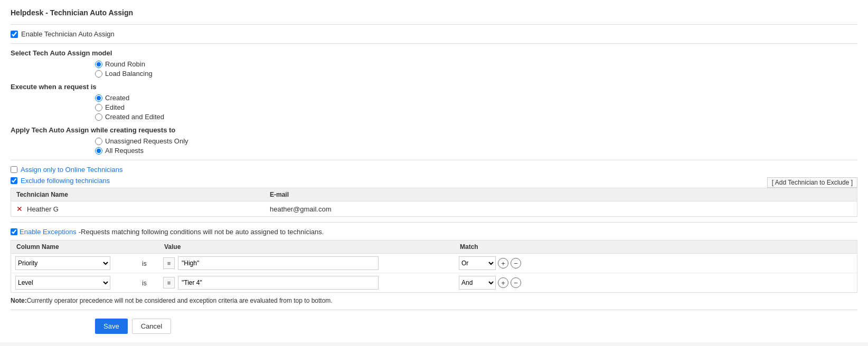 The width and height of the screenshot is (868, 346). Describe the element at coordinates (111, 326) in the screenshot. I see `save-button: Save` at that location.